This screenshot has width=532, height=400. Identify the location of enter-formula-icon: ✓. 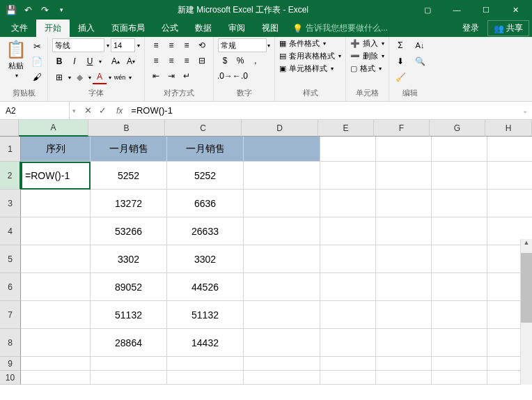
(103, 110).